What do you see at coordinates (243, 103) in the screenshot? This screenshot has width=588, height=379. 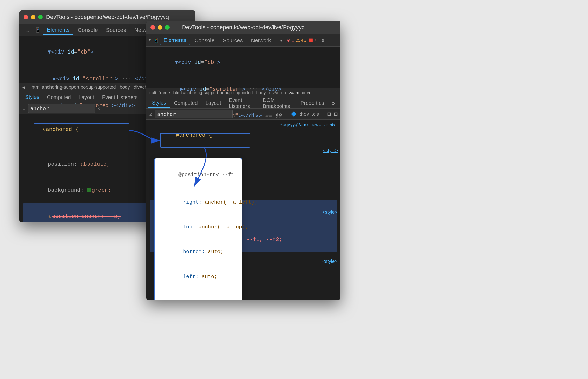 I see `tab-bar-right: Styles Computed Layout Event Listeners D…` at bounding box center [243, 103].